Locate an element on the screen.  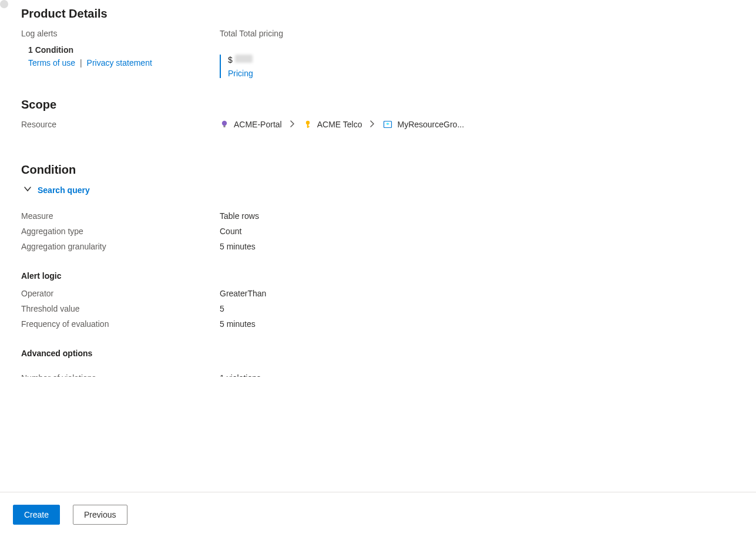
condition-count: 1 Condition is located at coordinates (124, 50).